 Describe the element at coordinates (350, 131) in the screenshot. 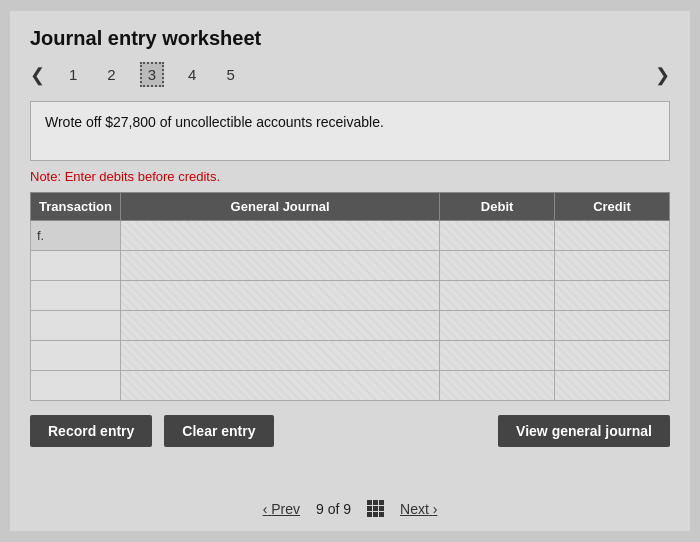

I see `description-box: Wrote off $27,800 of uncollectible accou…` at that location.